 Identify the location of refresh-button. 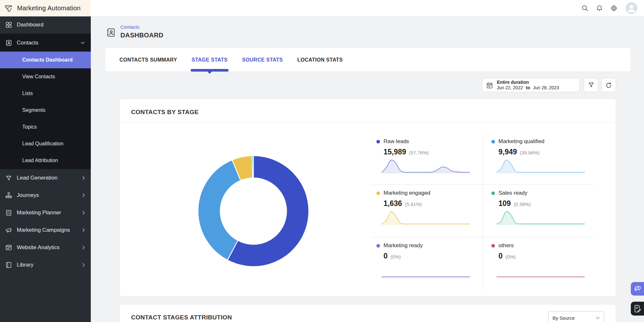
(609, 85).